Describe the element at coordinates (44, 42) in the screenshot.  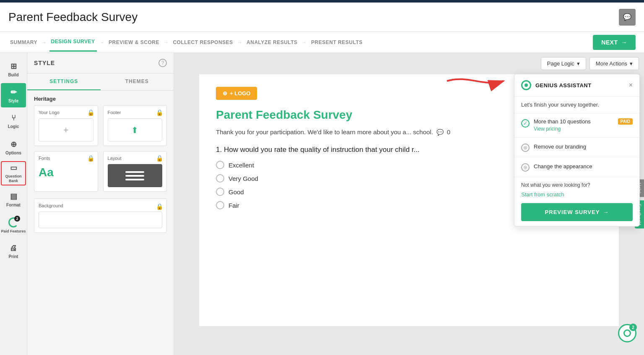
I see `nav-arrow-1: →` at that location.